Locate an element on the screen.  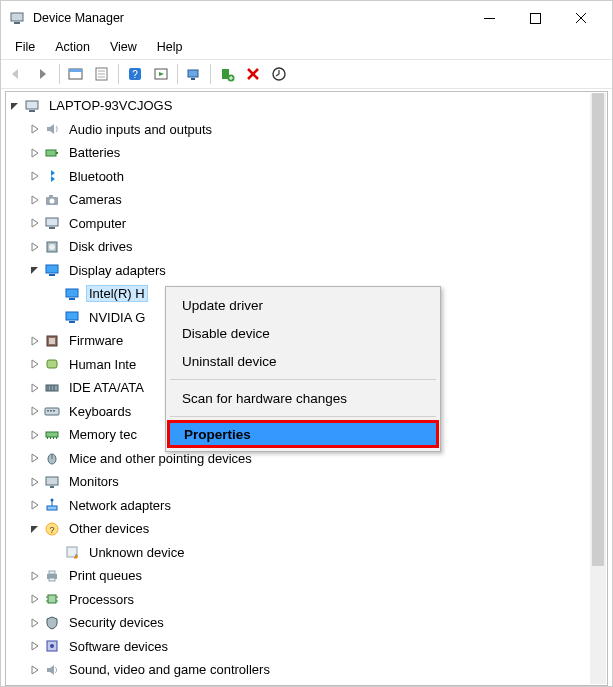
window-title: Device Manager is located at coordinates (250, 18).